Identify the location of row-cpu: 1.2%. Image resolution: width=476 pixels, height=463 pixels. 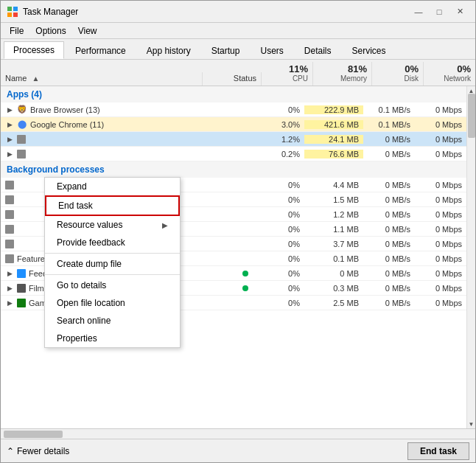
(279, 139).